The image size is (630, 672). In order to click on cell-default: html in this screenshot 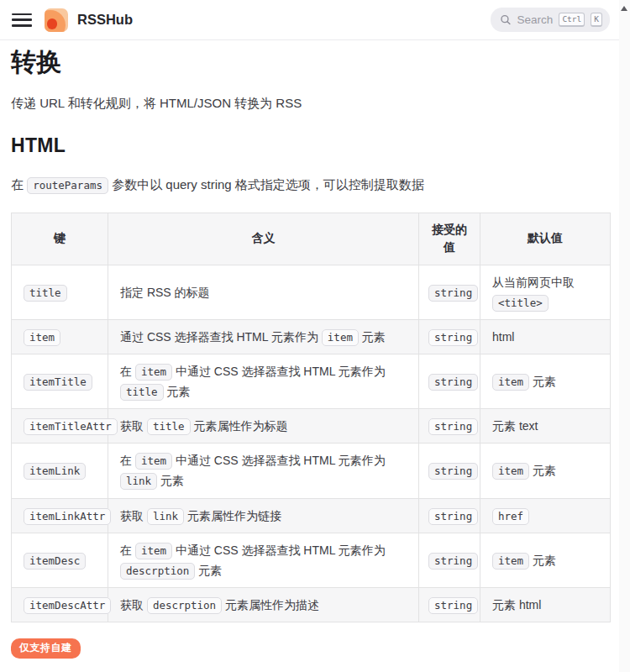, I will do `click(546, 338)`.